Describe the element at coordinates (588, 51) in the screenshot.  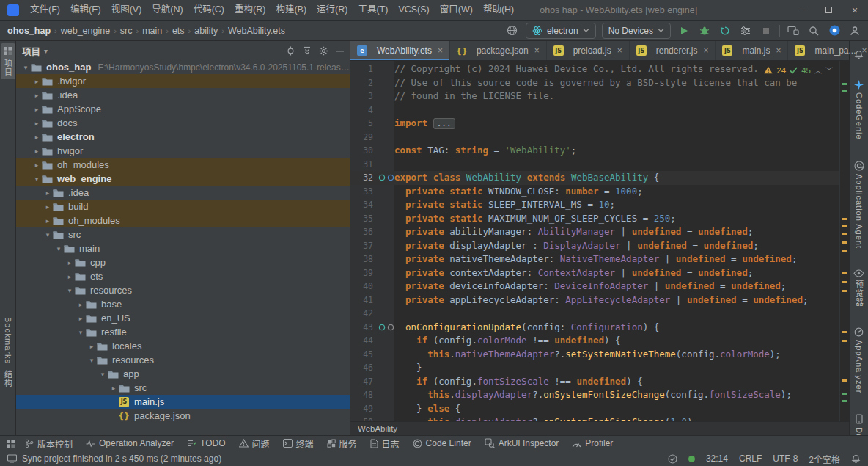
I see `tab-preload.js: JSpreload.js×` at that location.